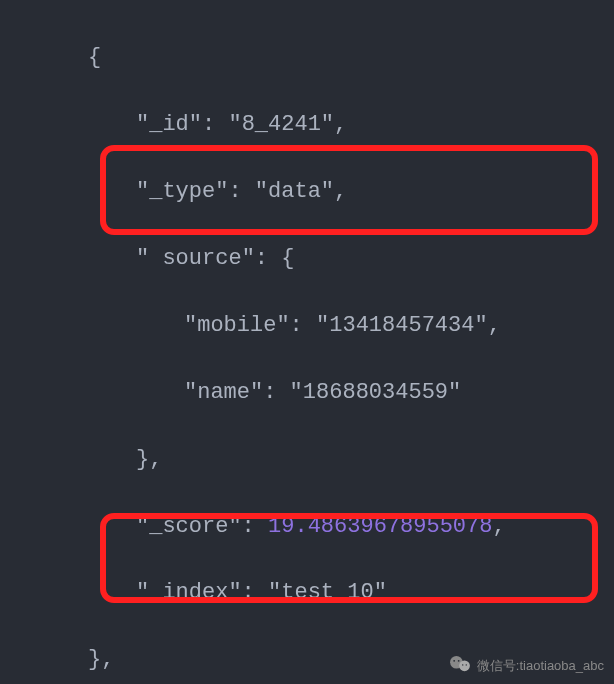  What do you see at coordinates (351, 326) in the screenshot?
I see `field-mobile: "mobile": "13418457434",` at bounding box center [351, 326].